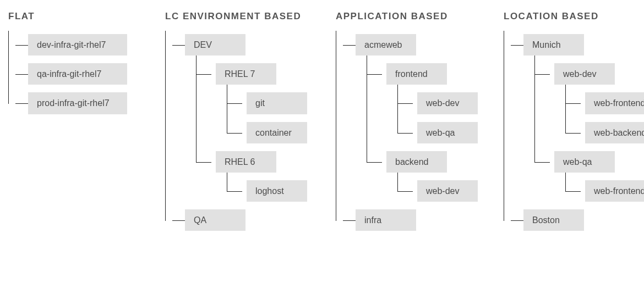 The height and width of the screenshot is (294, 644). I want to click on tree-node: RHEL 7 git, so click(261, 103).